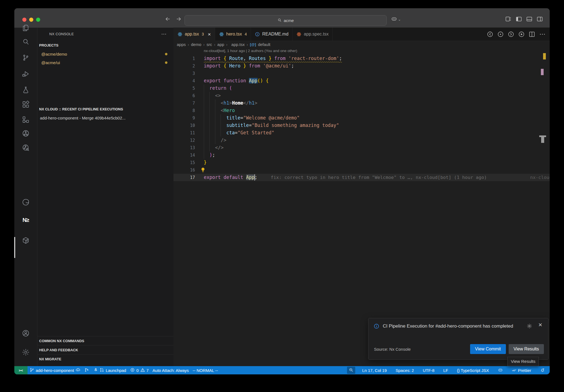 This screenshot has height=392, width=564. What do you see at coordinates (362, 133) in the screenshot?
I see `code-line-11: 11 cta="Get Started"` at bounding box center [362, 133].